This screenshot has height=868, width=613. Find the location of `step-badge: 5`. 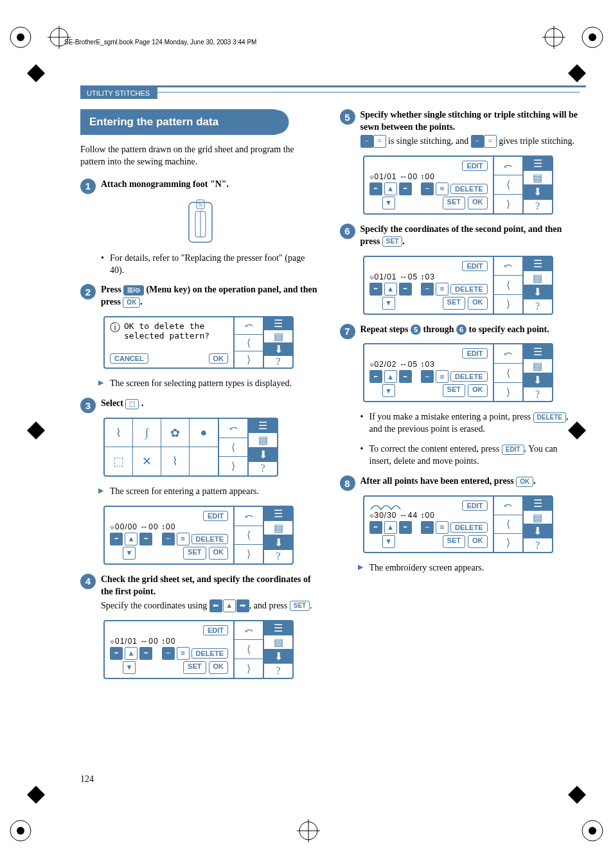

step-badge: 5 is located at coordinates (348, 117).